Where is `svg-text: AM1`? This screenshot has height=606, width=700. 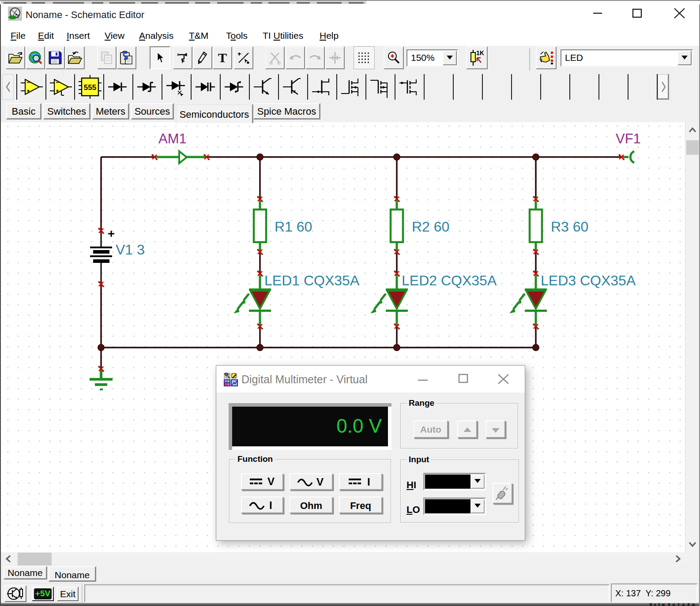 svg-text: AM1 is located at coordinates (173, 138).